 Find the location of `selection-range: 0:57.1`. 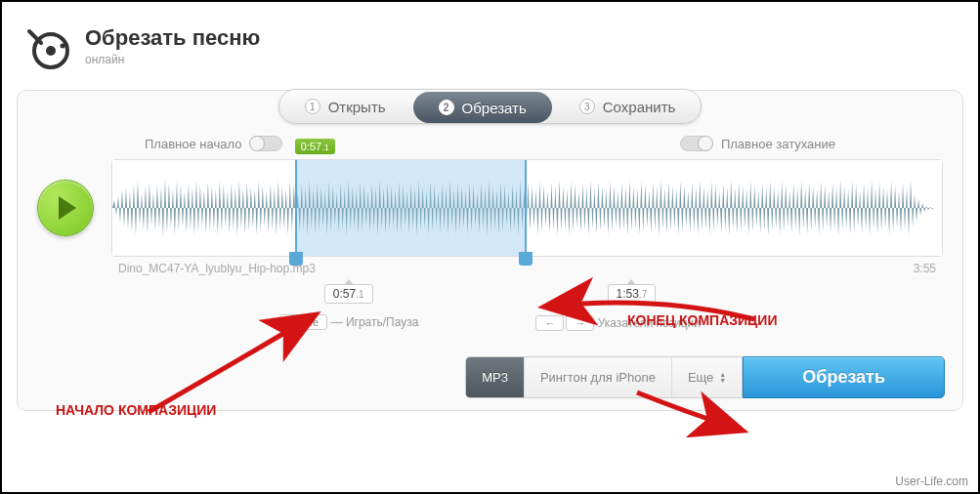

selection-range: 0:57.1 is located at coordinates (411, 208).